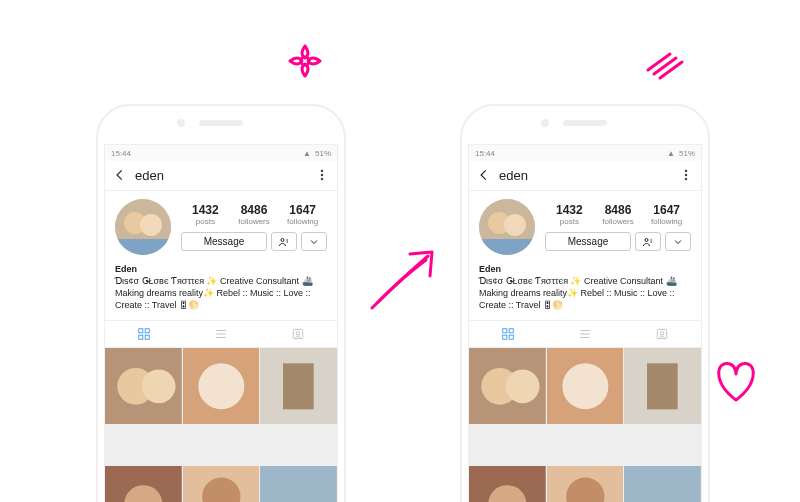 This screenshot has height=502, width=800. What do you see at coordinates (405, 275) in the screenshot?
I see `arrow-doodle` at bounding box center [405, 275].